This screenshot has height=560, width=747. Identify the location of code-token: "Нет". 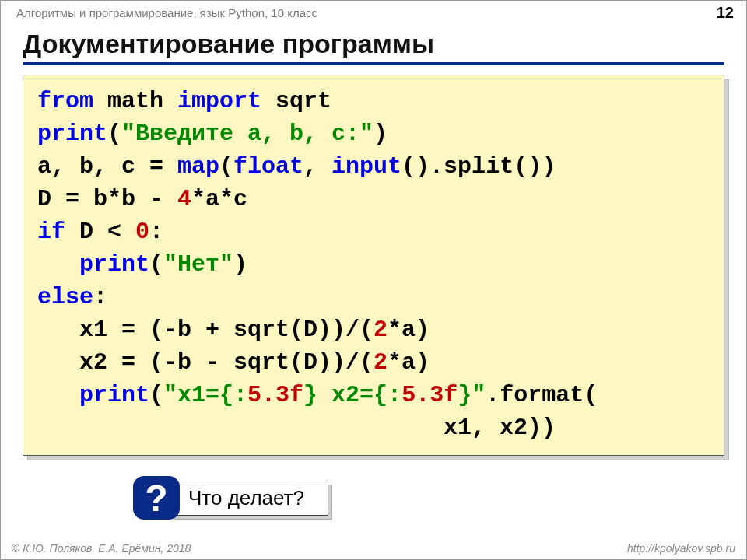
(198, 264).